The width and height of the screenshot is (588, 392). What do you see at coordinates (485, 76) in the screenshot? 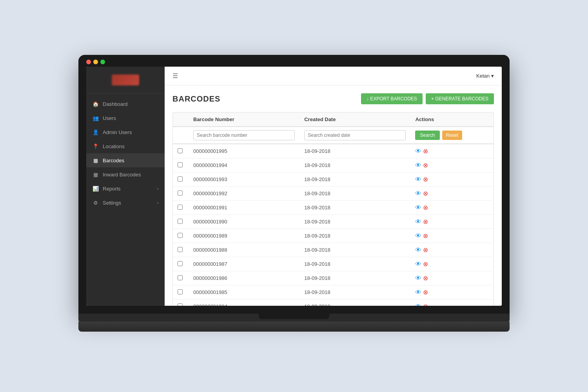
I see `user-dropdown: Ketan ▾` at bounding box center [485, 76].